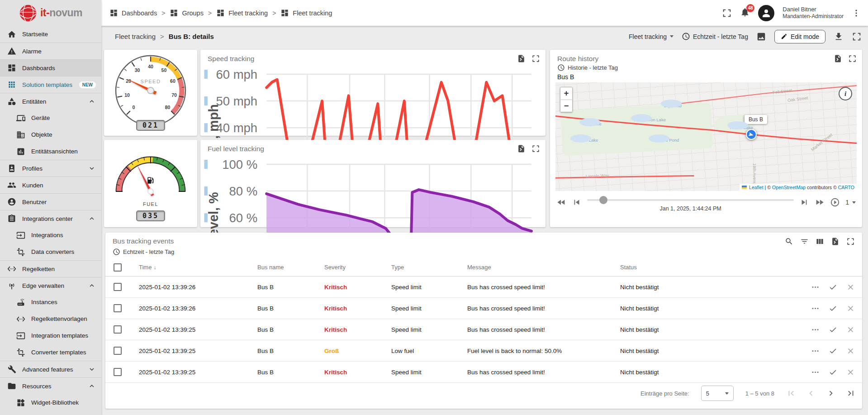 This screenshot has width=868, height=415. Describe the element at coordinates (811, 393) in the screenshot. I see `prev-page-icon` at that location.